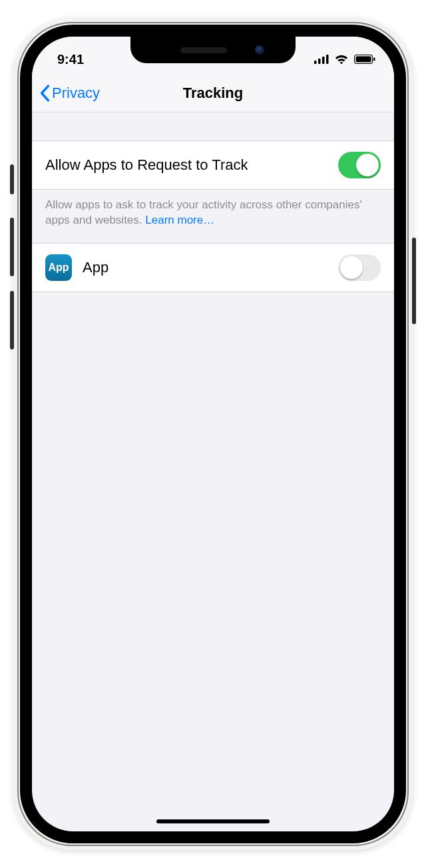  Describe the element at coordinates (69, 93) in the screenshot. I see `back-button: Privacy` at that location.